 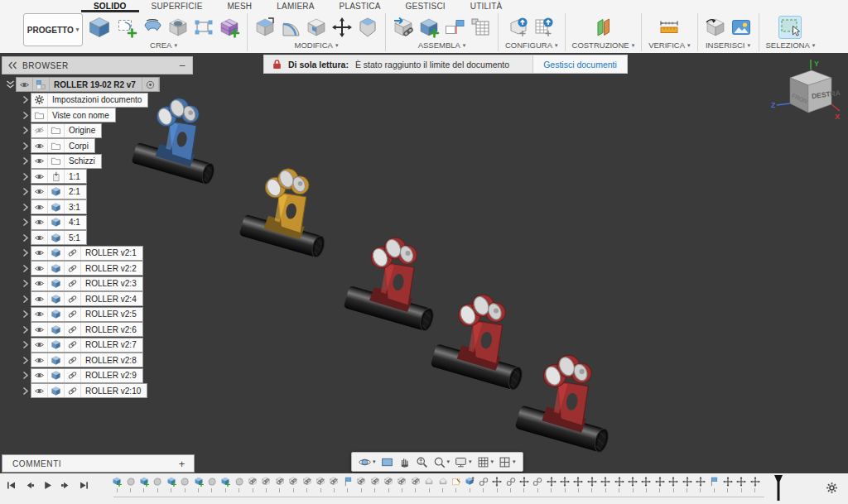 What do you see at coordinates (152, 27) in the screenshot?
I see `revolve-icon` at bounding box center [152, 27].